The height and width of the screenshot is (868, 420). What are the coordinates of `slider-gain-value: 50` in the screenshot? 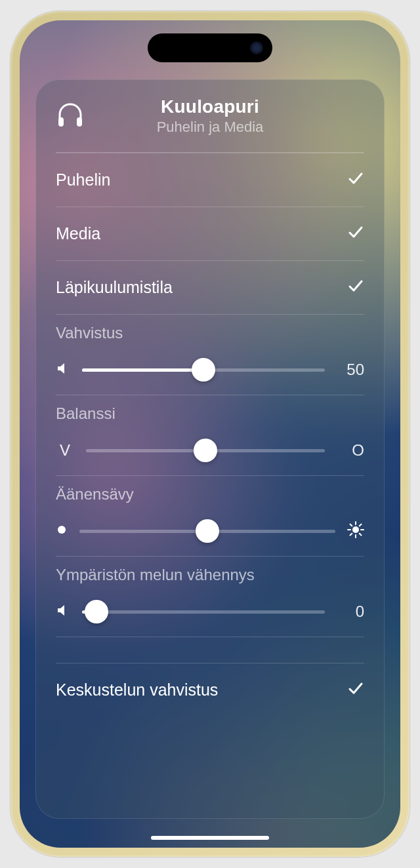 It's located at (350, 370).